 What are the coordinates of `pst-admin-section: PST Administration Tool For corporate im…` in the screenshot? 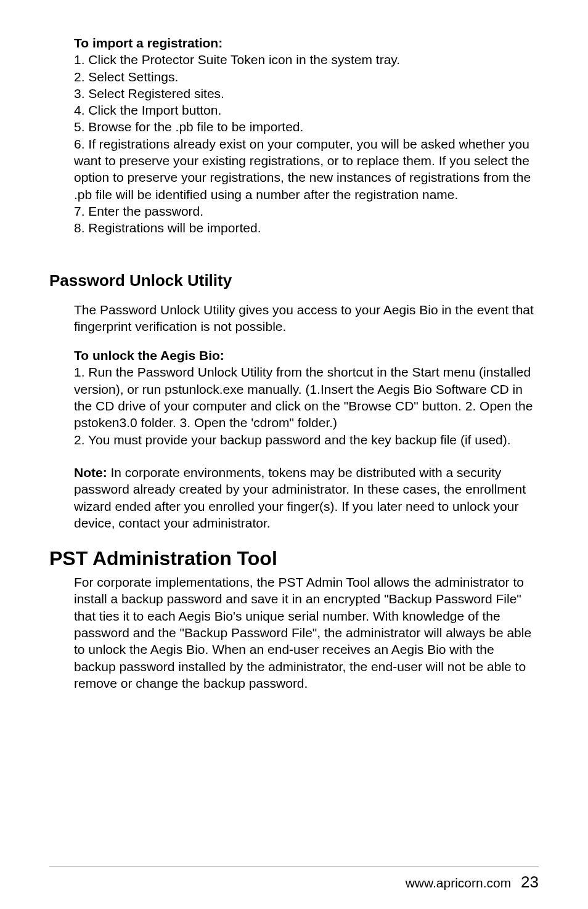 It's located at (294, 619).